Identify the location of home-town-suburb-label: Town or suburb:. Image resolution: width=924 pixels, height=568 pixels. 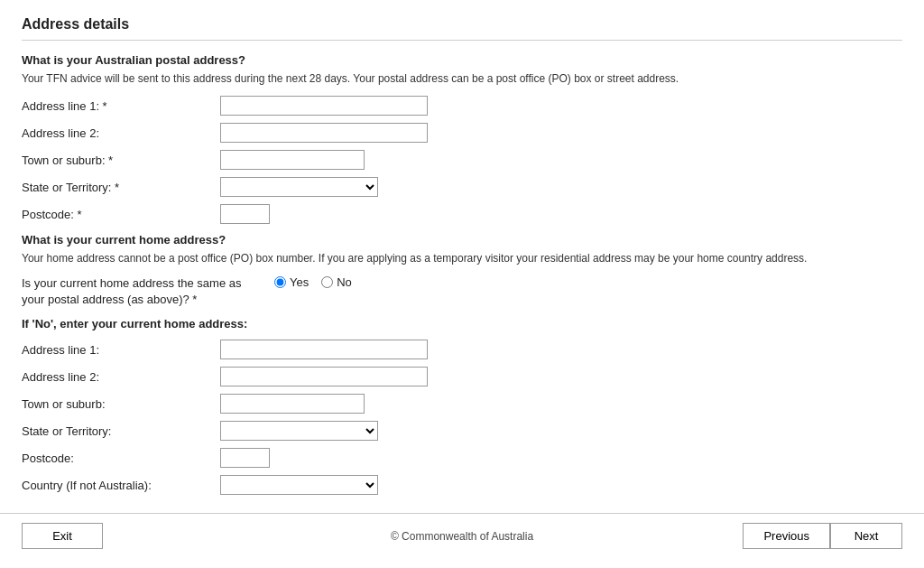
(121, 405).